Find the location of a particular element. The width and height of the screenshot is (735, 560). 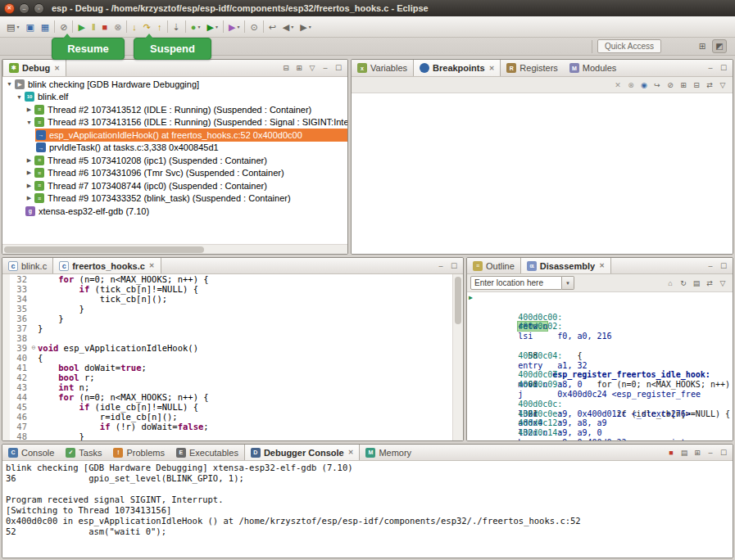

disconnect-button: ⊗ ▾ is located at coordinates (118, 27).